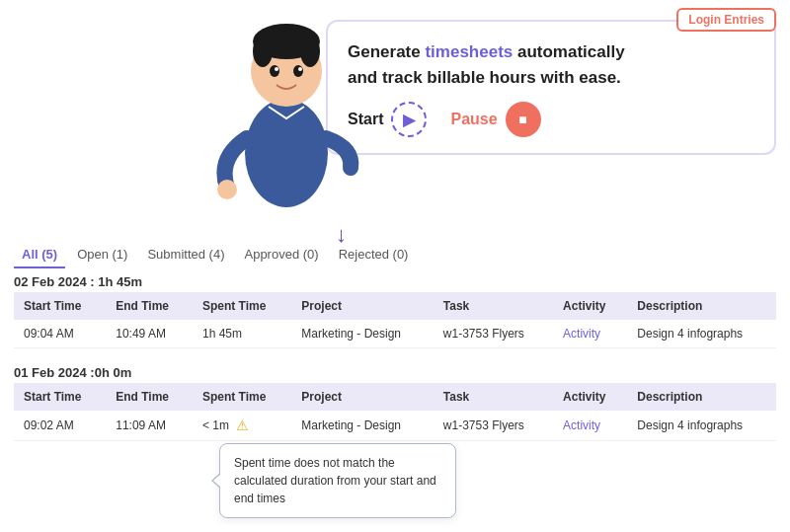  I want to click on table-row: 09:04 AM 10:49 AM 1h 45m Marketing - Des…, so click(395, 334).